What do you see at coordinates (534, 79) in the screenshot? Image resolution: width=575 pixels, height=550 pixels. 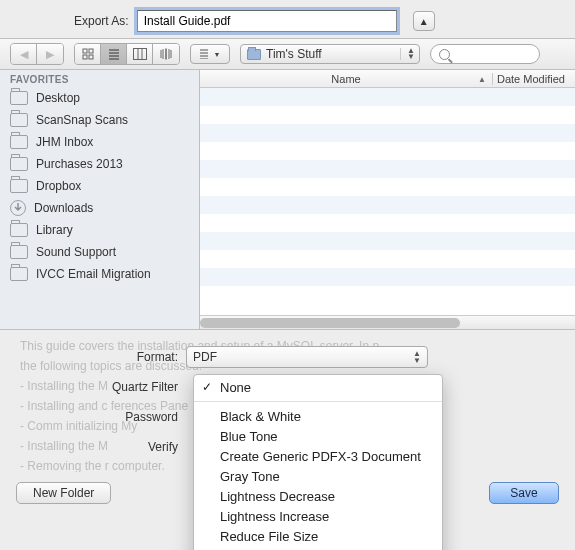 I see `column-header-date: Date Modified` at bounding box center [534, 79].